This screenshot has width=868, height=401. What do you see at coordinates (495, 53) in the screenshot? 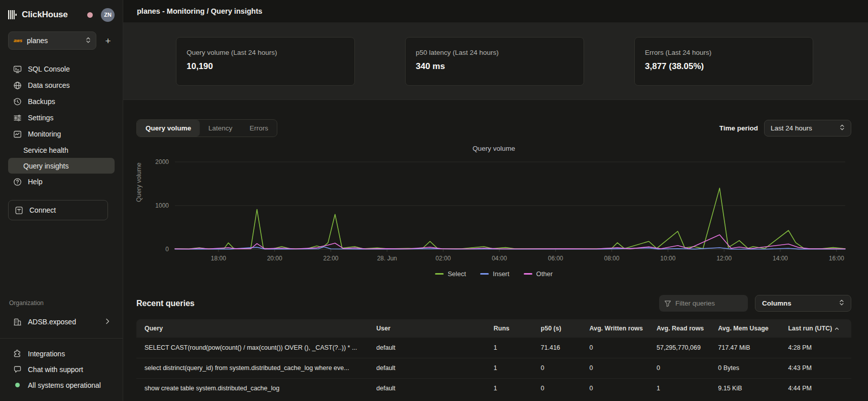
I see `stat-label: p50 latency (Last 24 hours)` at bounding box center [495, 53].